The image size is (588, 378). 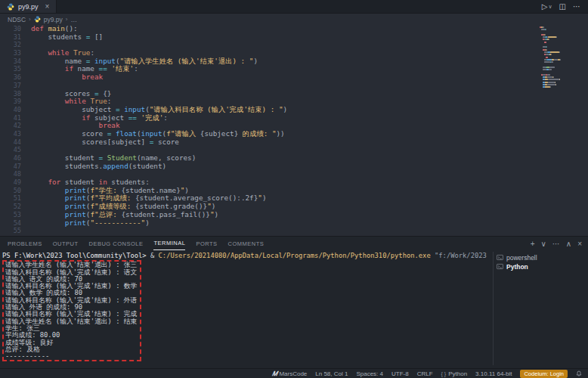 I want to click on line-number: 55, so click(x=11, y=231).